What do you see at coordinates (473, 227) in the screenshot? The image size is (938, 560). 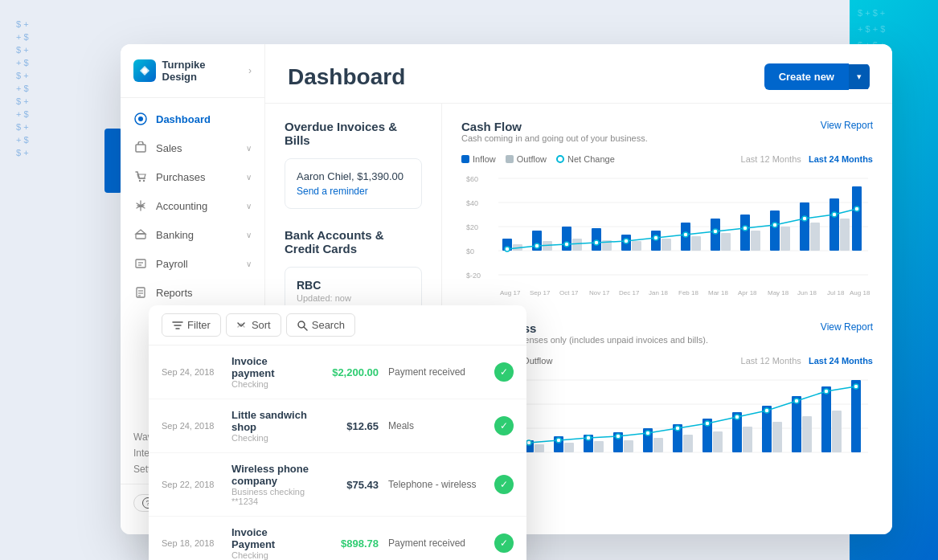 I see `svg-text: $20` at bounding box center [473, 227].